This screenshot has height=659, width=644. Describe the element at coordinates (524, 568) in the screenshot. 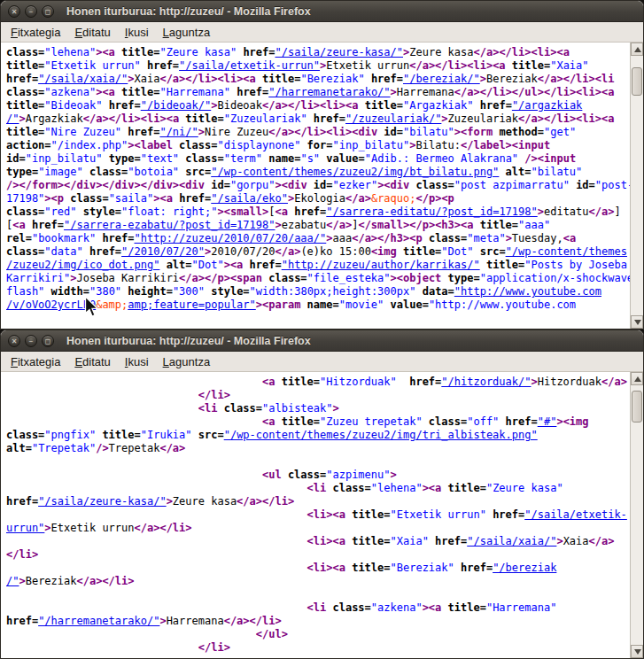

I see `source-link: "/bereziak` at that location.